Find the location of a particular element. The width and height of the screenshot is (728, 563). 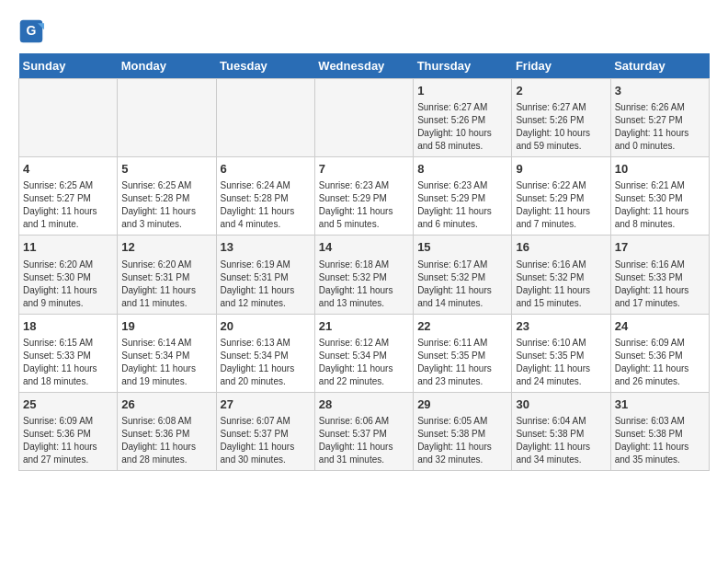

day-number: 6 is located at coordinates (266, 169).